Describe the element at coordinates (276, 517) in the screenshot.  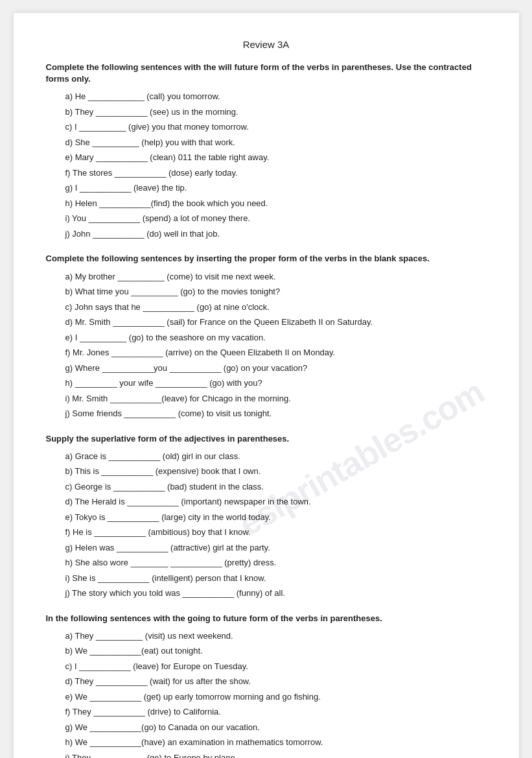
I see `list-item: e) Tokyo is ___________ (large) city in …` at that location.